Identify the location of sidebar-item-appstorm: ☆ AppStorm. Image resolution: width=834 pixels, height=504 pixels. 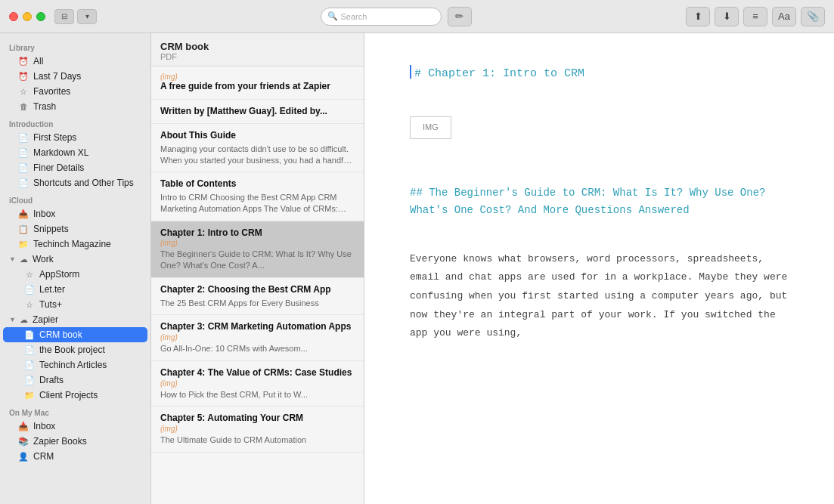
(76, 274).